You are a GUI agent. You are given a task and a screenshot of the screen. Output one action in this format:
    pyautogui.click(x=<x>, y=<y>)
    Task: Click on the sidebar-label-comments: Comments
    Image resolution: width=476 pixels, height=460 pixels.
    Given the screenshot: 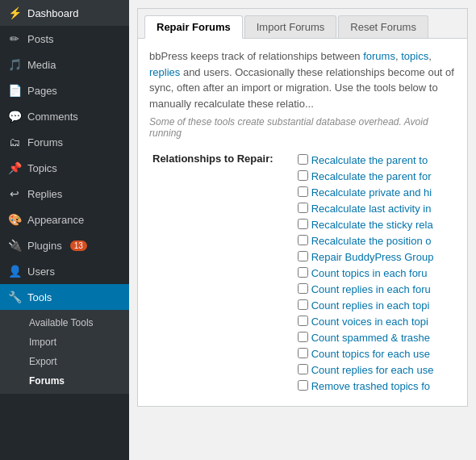 What is the action you would take?
    pyautogui.click(x=53, y=116)
    